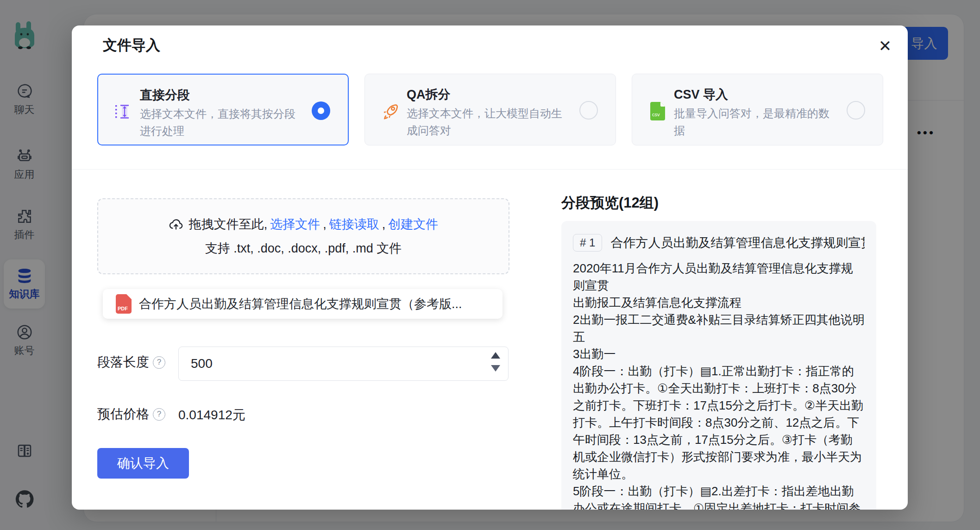 This screenshot has width=980, height=530. Describe the element at coordinates (610, 203) in the screenshot. I see `segment-preview-title: 分段预览(12组)` at that location.